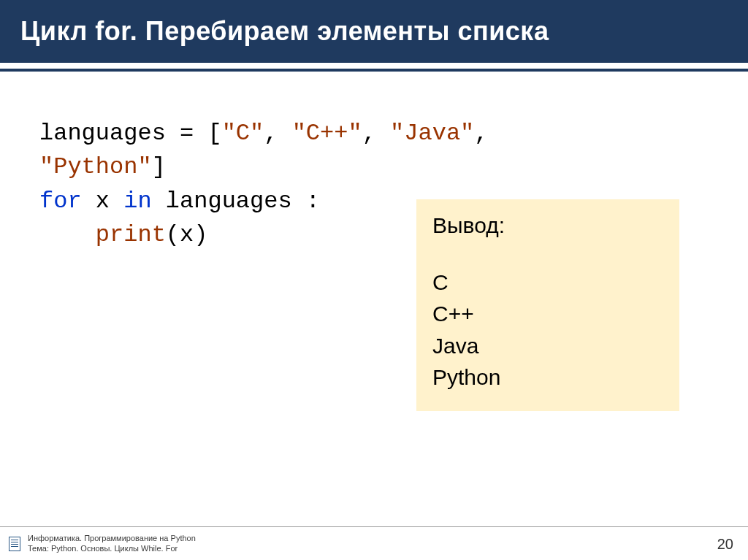 This screenshot has height=560, width=748. What do you see at coordinates (548, 377) in the screenshot?
I see `output-line: Python` at bounding box center [548, 377].